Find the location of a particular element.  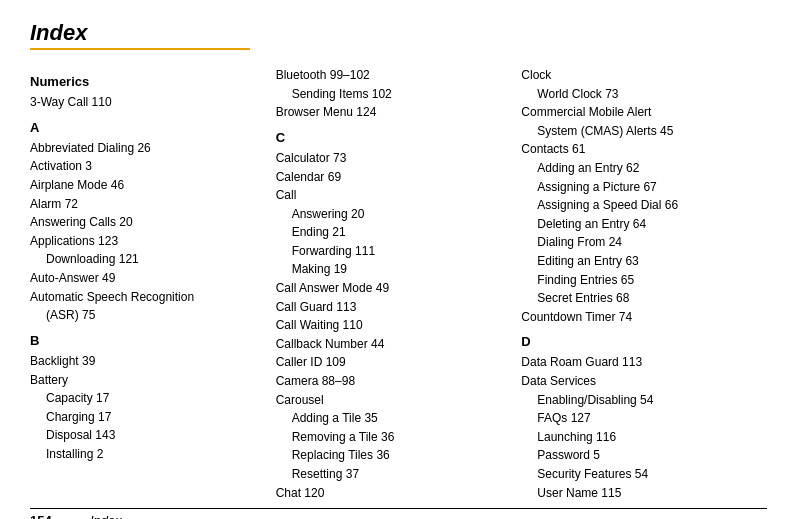

title-section: Index is located at coordinates (398, 35).